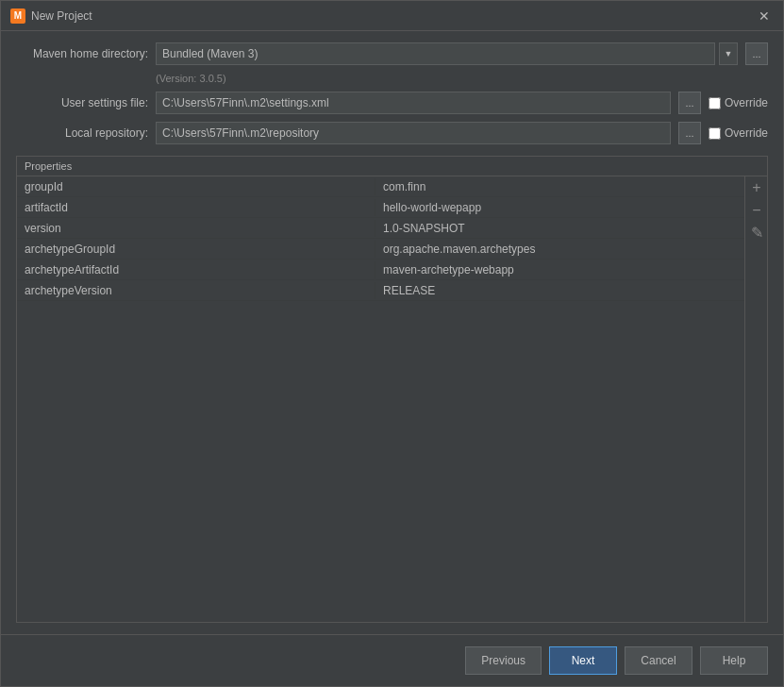 This screenshot has height=687, width=784. What do you see at coordinates (392, 78) in the screenshot?
I see `maven-version-text: (Version: 3.0.5)` at bounding box center [392, 78].